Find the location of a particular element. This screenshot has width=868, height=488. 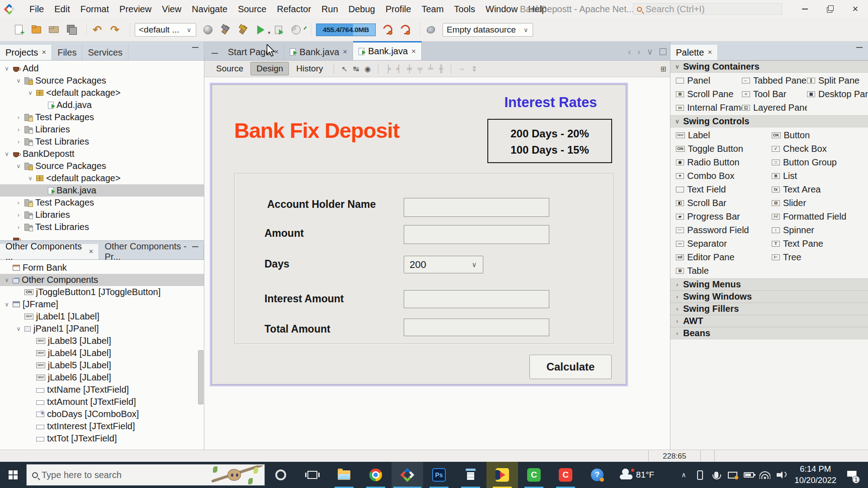

palette-item-radio-button: ◉Radio Button is located at coordinates (724, 162).